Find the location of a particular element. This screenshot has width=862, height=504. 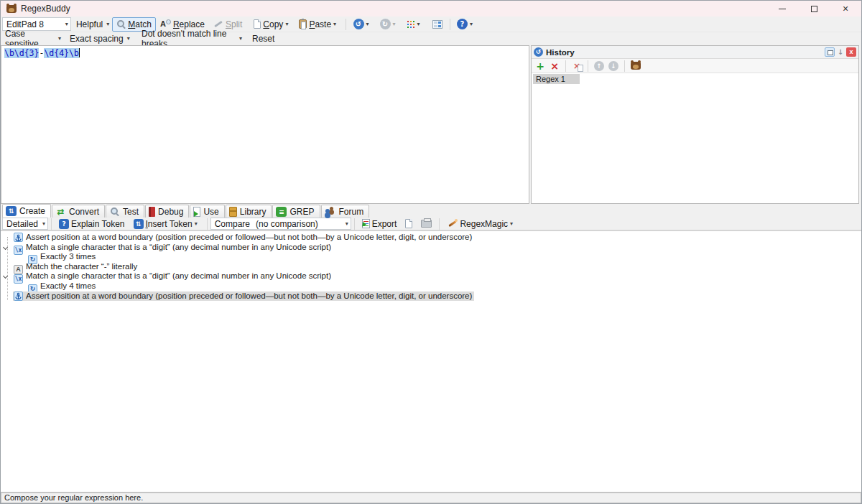

insert-token-dropdown-icon: ▾ is located at coordinates (196, 224).